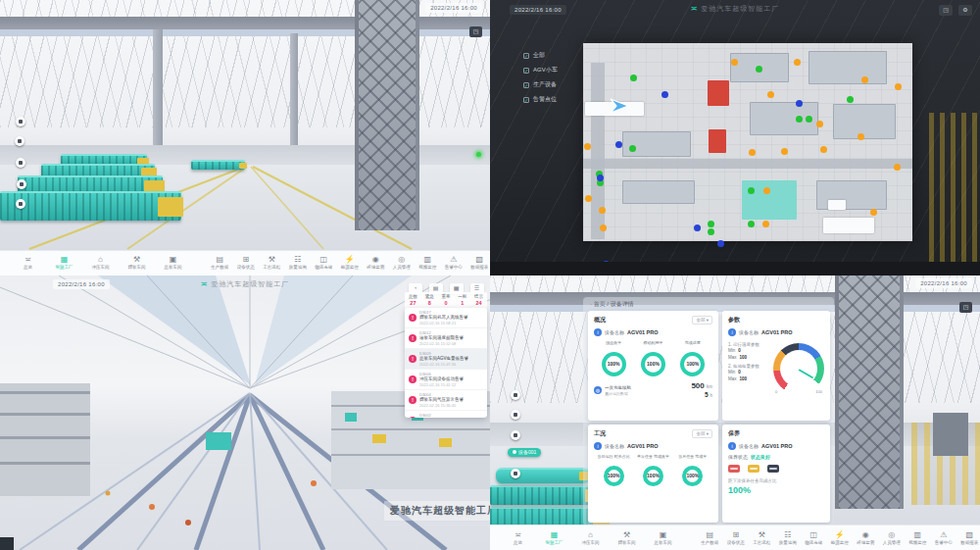  I want to click on alarm-list-item: ! D3012 涂装车间温度超限告警 2022-02-16 15:52:08, so click(446, 339).